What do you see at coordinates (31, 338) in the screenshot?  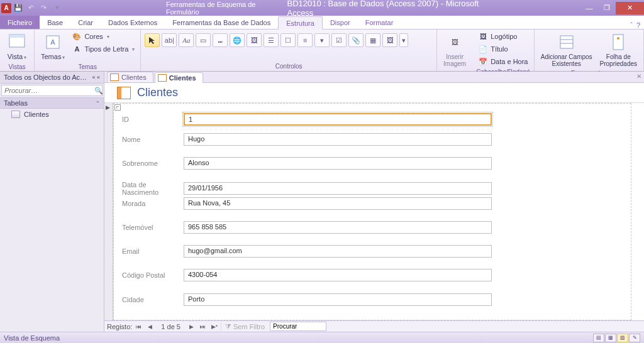 I see `status-text: Vista de Esquema` at bounding box center [31, 338].